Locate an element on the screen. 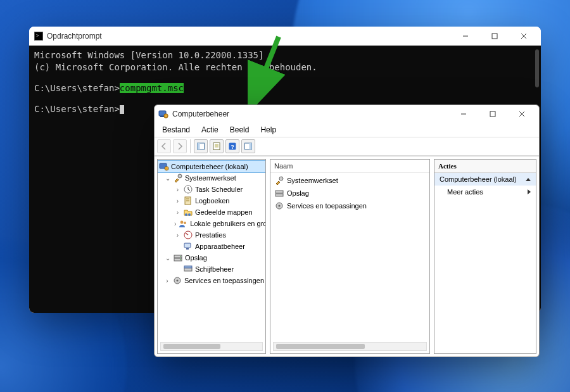  actions-pane: Acties Computerbeheer (lokaal) Meer acti… is located at coordinates (485, 256).